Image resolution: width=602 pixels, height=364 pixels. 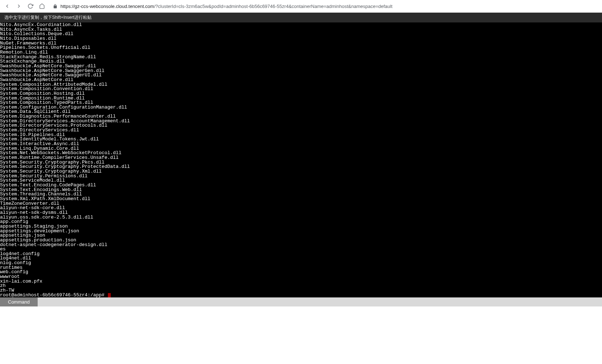 I want to click on terminal-line: xin-lai.com.pfx, so click(x=301, y=282).